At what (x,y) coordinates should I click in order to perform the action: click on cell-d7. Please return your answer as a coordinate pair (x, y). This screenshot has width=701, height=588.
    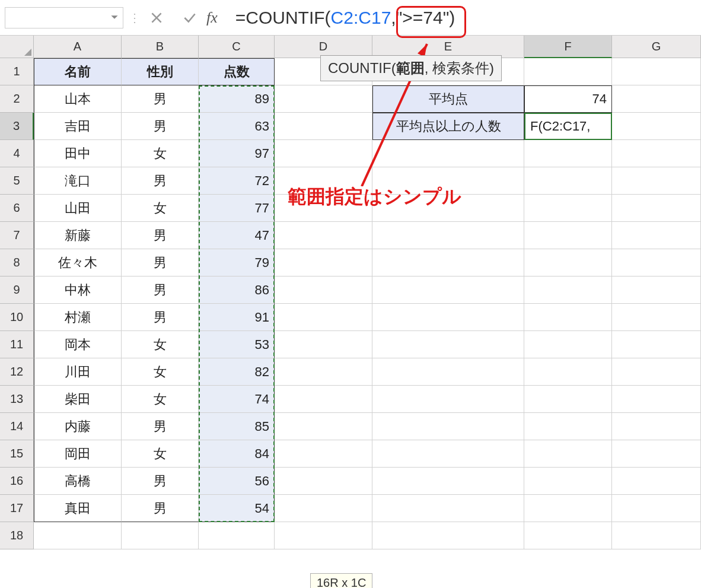
    Looking at the image, I should click on (324, 236).